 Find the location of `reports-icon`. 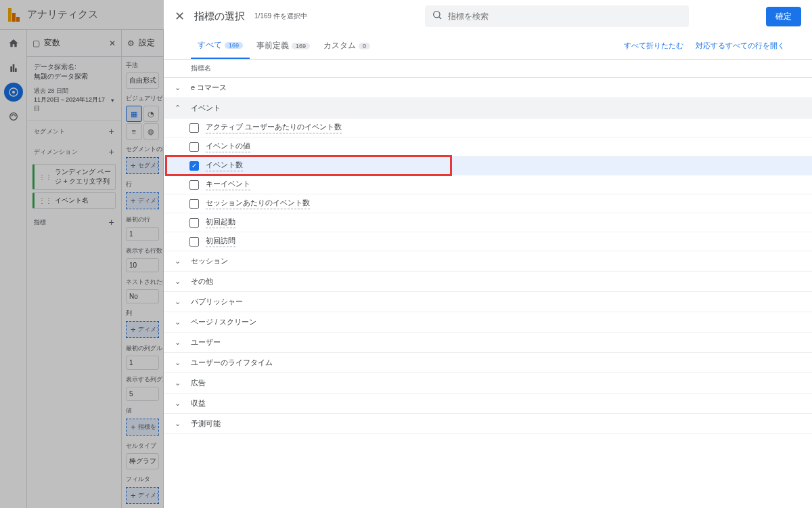

reports-icon is located at coordinates (14, 68).